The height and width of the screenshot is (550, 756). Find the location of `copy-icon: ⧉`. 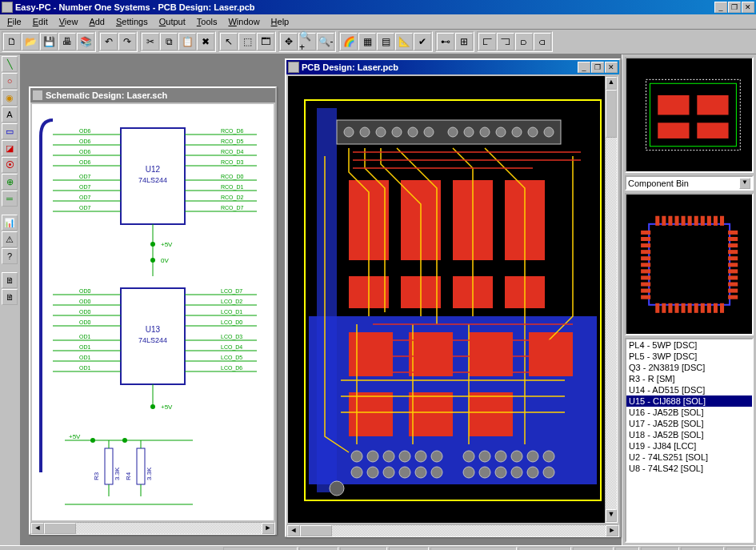

copy-icon: ⧉ is located at coordinates (169, 42).